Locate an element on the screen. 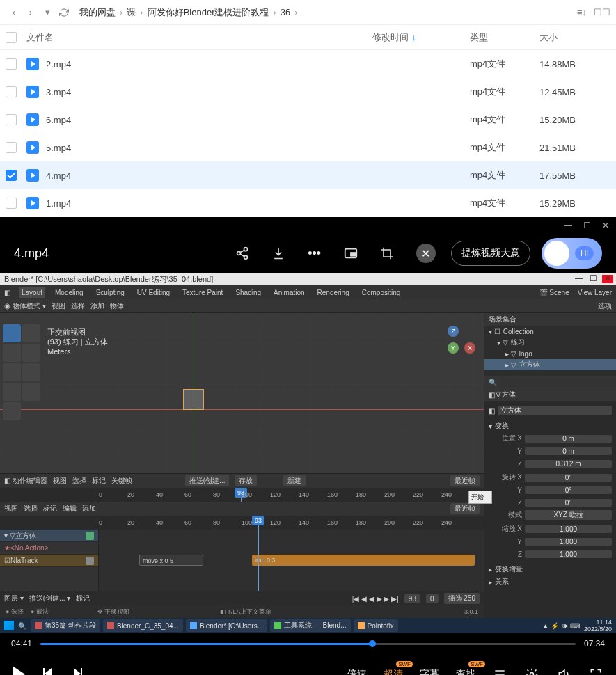 The height and width of the screenshot is (675, 616). stash-btn: 存放 is located at coordinates (246, 481).